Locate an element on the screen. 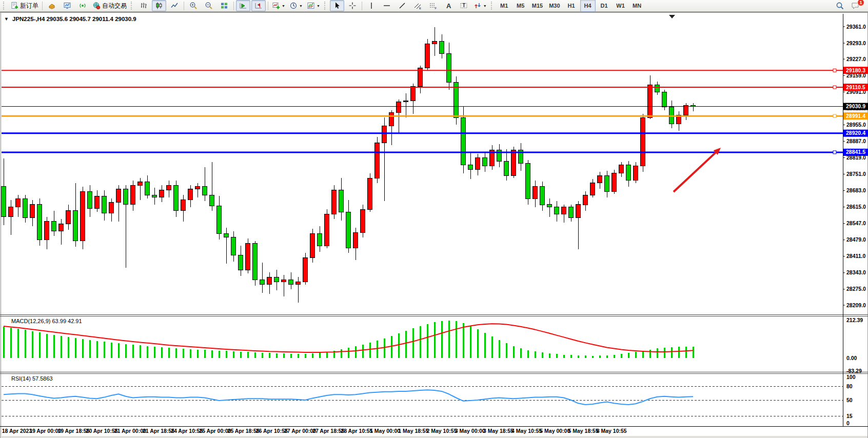 Image resolution: width=868 pixels, height=438 pixels. arrows-button: ▼ is located at coordinates (480, 6).